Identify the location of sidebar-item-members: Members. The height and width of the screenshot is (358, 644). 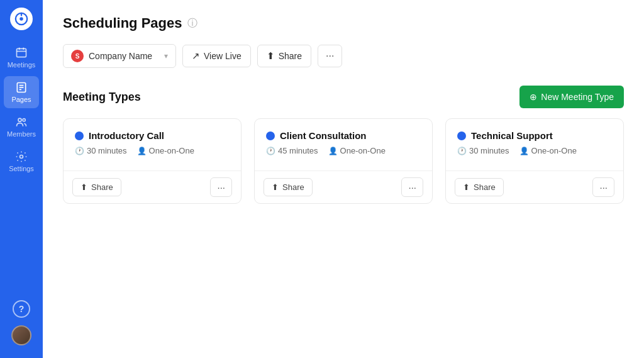
(21, 127).